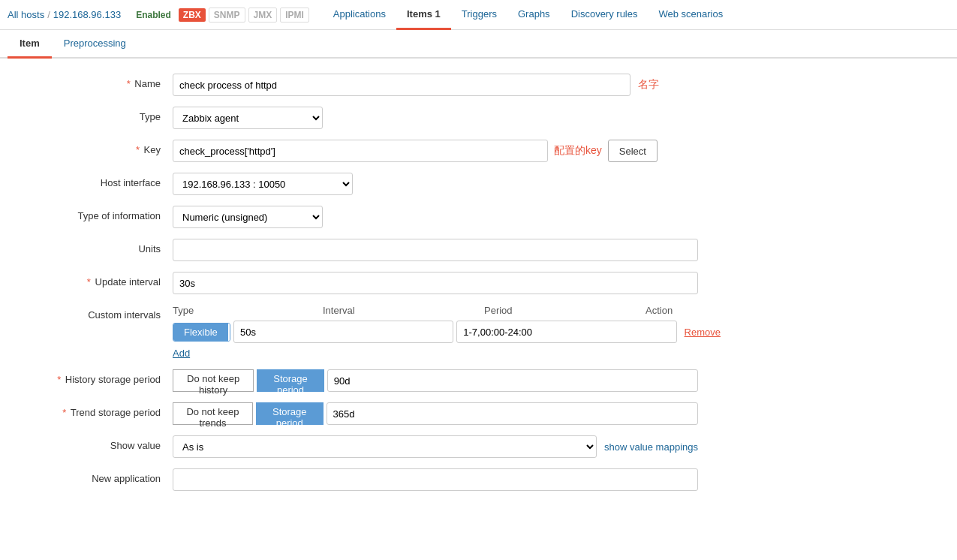 The width and height of the screenshot is (957, 560). What do you see at coordinates (98, 476) in the screenshot?
I see `new-application-label: New application` at bounding box center [98, 476].